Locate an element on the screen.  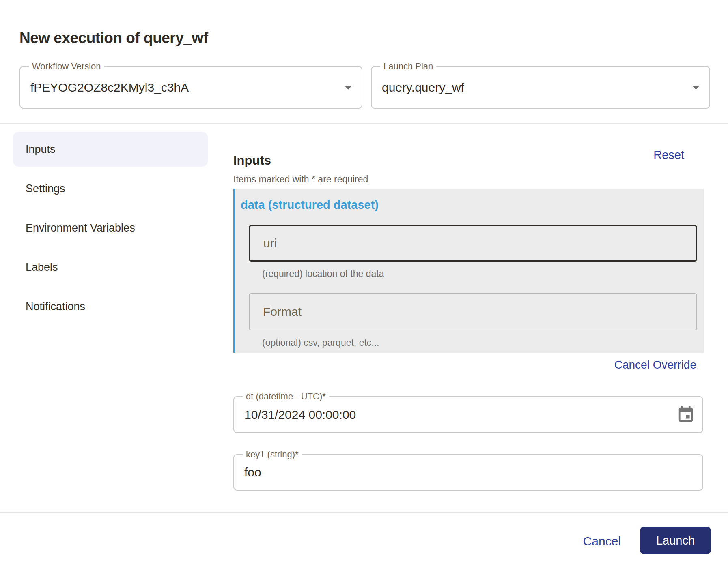
sidebar-item-label: Environment Variables is located at coordinates (80, 228).